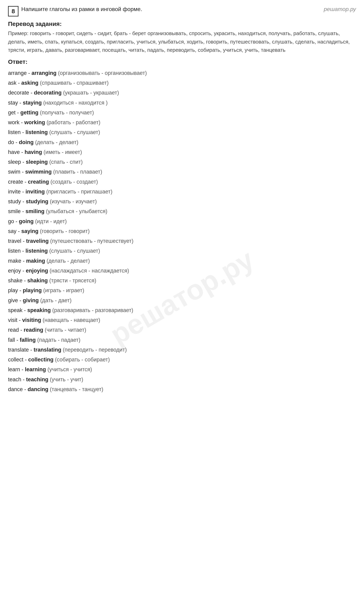 This screenshot has height=594, width=364. What do you see at coordinates (13, 142) in the screenshot?
I see `verb-base: do -` at bounding box center [13, 142].